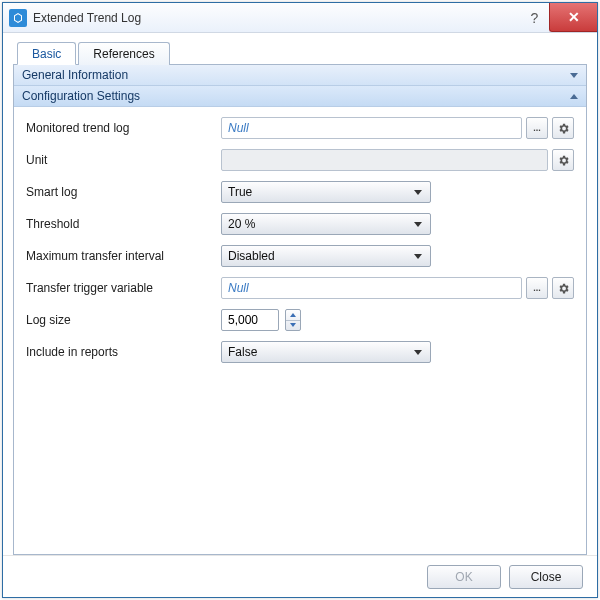 The image size is (600, 600). What do you see at coordinates (46, 54) in the screenshot?
I see `tab-basic: Basic` at bounding box center [46, 54].